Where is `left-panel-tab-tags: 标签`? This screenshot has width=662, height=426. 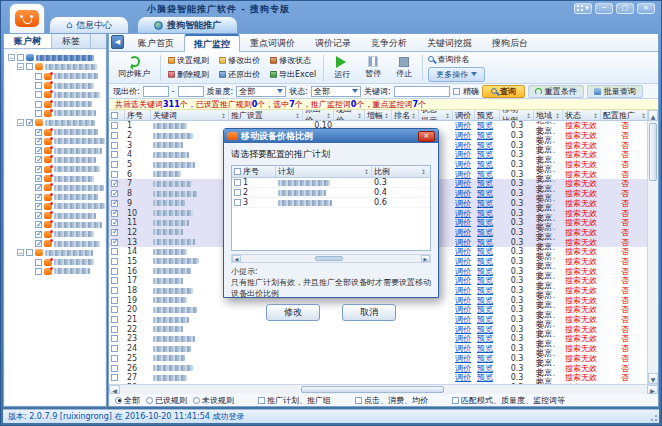 left-panel-tab-tags: 标签 is located at coordinates (72, 41).